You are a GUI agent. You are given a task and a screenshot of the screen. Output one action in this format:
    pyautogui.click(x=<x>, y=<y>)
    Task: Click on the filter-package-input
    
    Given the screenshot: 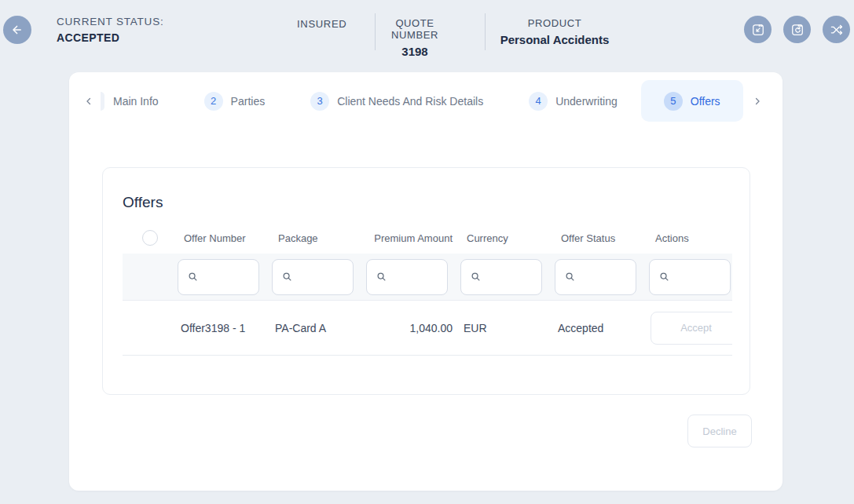 What is the action you would take?
    pyautogui.click(x=321, y=276)
    